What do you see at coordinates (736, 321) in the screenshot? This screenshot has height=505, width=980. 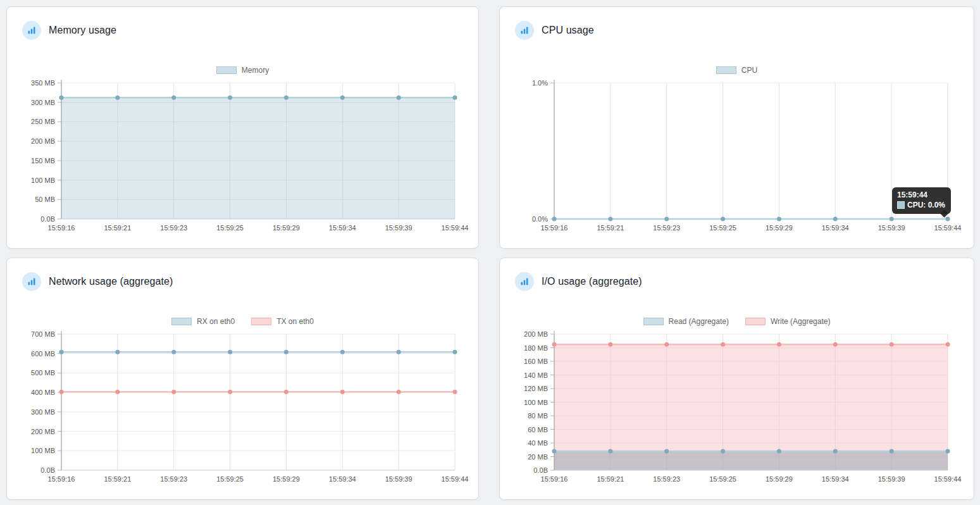 I see `chart-legend: Read (Aggregate)Write (Aggregate)` at bounding box center [736, 321].